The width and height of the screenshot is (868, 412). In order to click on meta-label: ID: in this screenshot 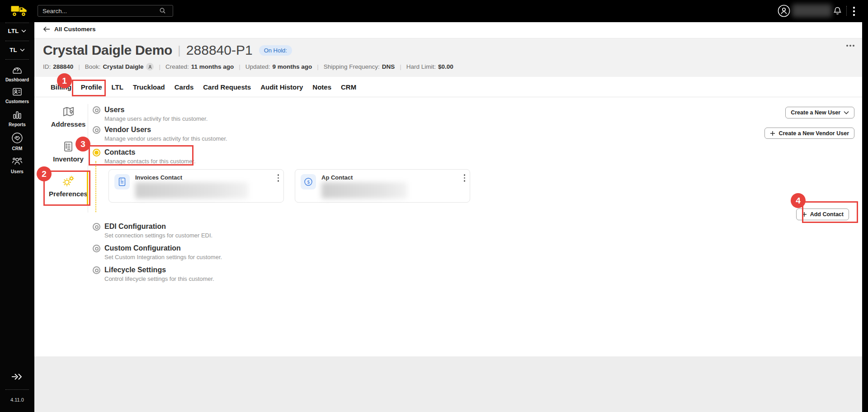, I will do `click(47, 67)`.